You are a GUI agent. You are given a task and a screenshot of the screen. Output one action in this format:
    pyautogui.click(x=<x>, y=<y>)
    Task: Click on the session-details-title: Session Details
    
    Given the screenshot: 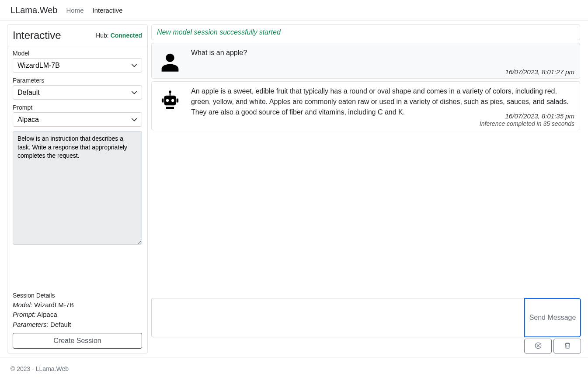 What is the action you would take?
    pyautogui.click(x=77, y=295)
    